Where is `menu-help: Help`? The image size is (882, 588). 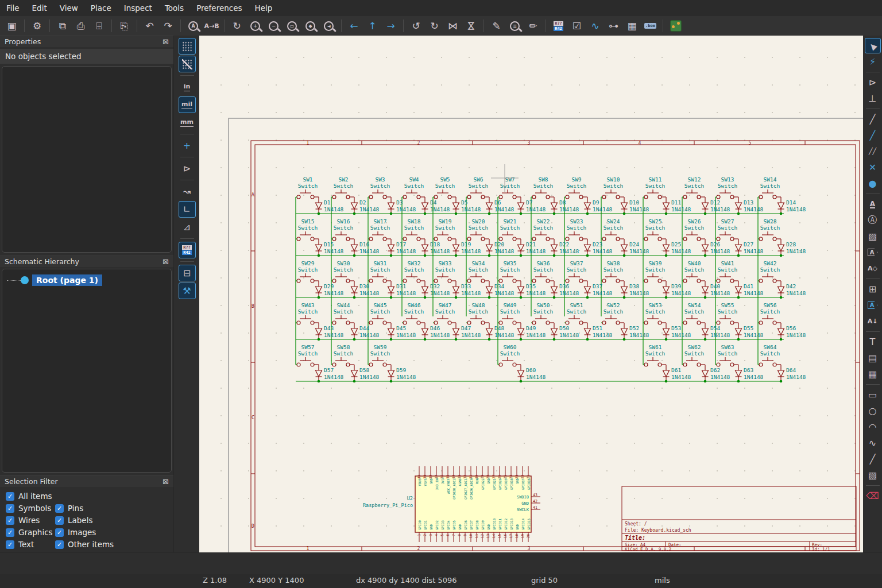
menu-help: Help is located at coordinates (264, 8).